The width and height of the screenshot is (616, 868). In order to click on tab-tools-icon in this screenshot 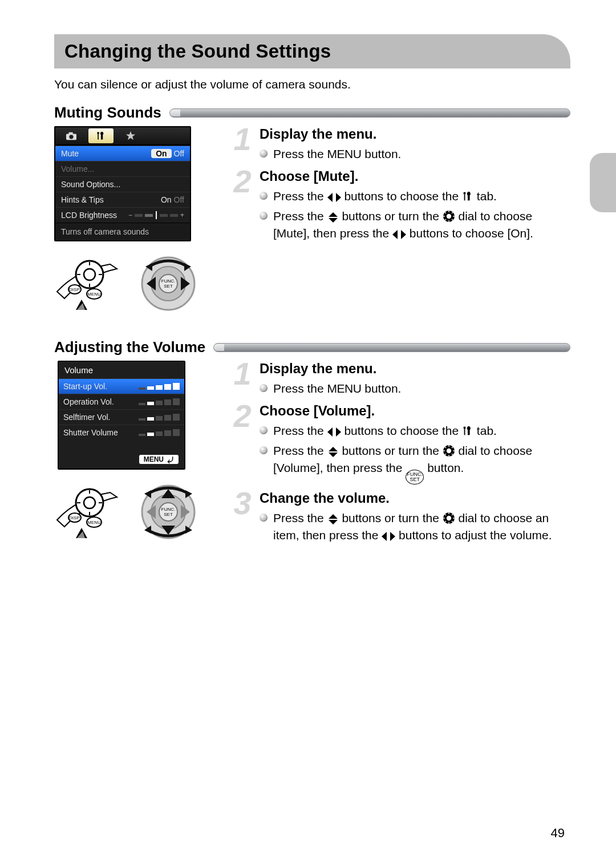, I will do `click(101, 136)`.